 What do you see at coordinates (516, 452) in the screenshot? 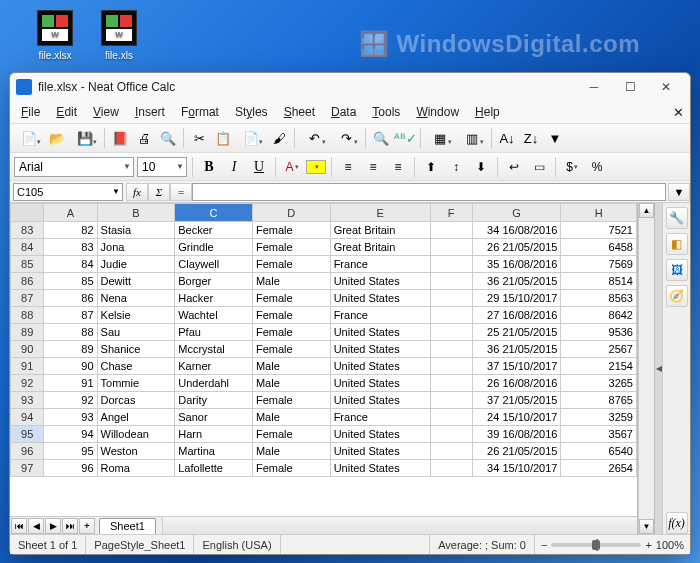
I see `cell: 26 21/05/2015` at bounding box center [516, 452].